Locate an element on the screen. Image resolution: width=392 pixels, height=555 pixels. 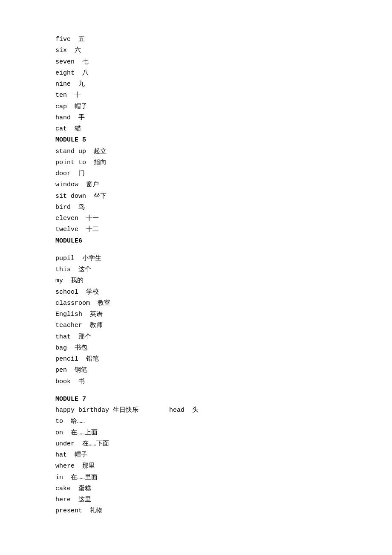
content-line: ten 十 is located at coordinates (211, 95).